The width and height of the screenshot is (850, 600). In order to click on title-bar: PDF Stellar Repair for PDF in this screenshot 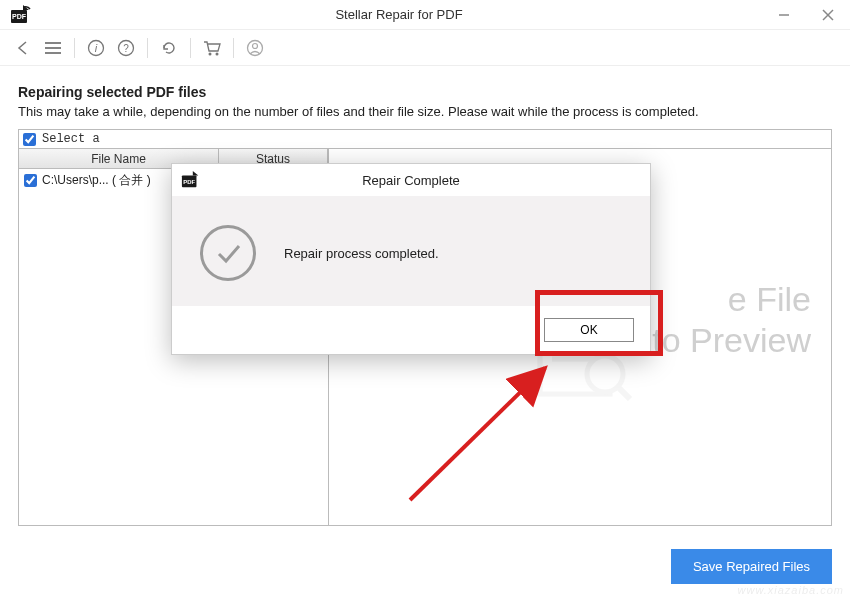, I will do `click(425, 15)`.